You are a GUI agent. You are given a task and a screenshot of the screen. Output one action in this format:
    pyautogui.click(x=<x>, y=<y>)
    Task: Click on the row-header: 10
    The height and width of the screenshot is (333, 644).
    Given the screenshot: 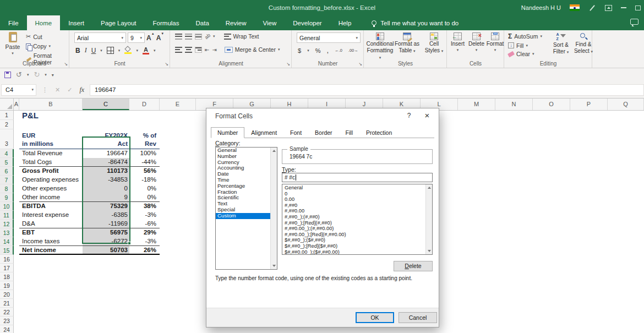 What is the action you would take?
    pyautogui.click(x=7, y=206)
    